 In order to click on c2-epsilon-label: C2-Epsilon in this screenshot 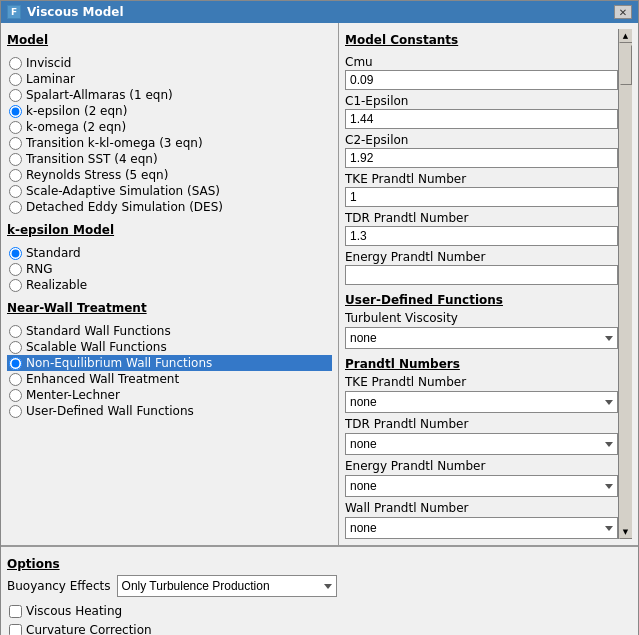, I will do `click(482, 140)`.